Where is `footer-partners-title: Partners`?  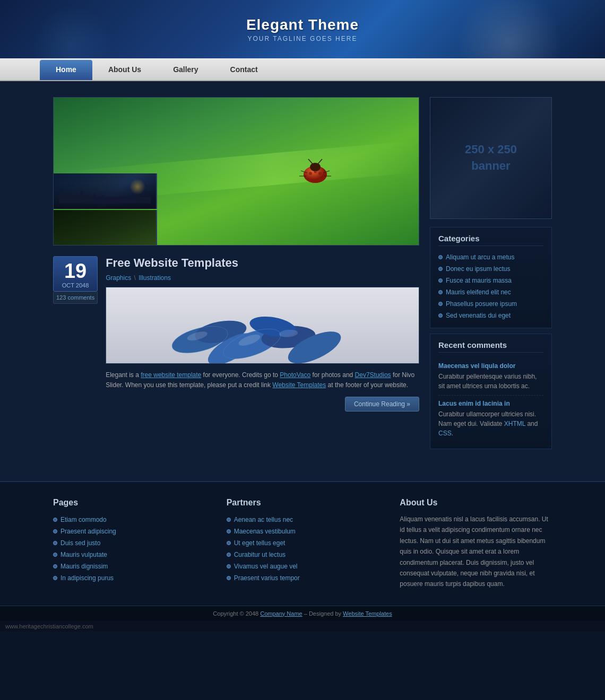 footer-partners-title: Partners is located at coordinates (302, 503).